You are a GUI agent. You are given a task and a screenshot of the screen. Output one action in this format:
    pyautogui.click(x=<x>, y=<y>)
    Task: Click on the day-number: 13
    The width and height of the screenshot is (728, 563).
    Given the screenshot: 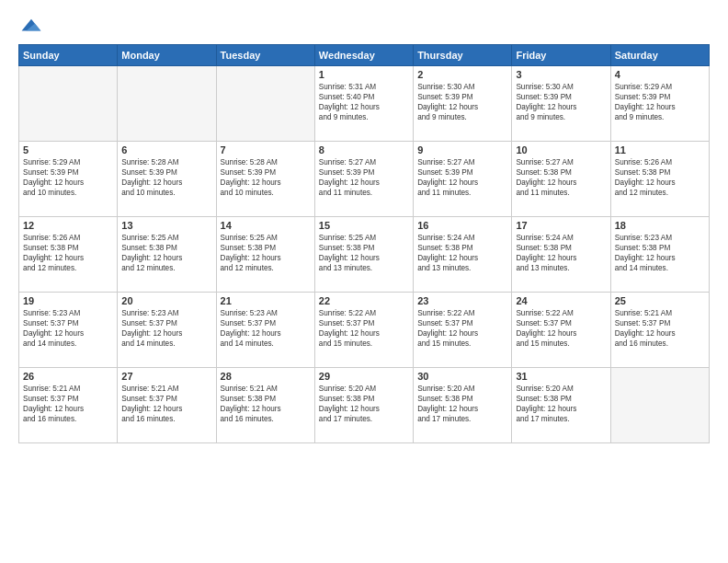 What is the action you would take?
    pyautogui.click(x=166, y=225)
    